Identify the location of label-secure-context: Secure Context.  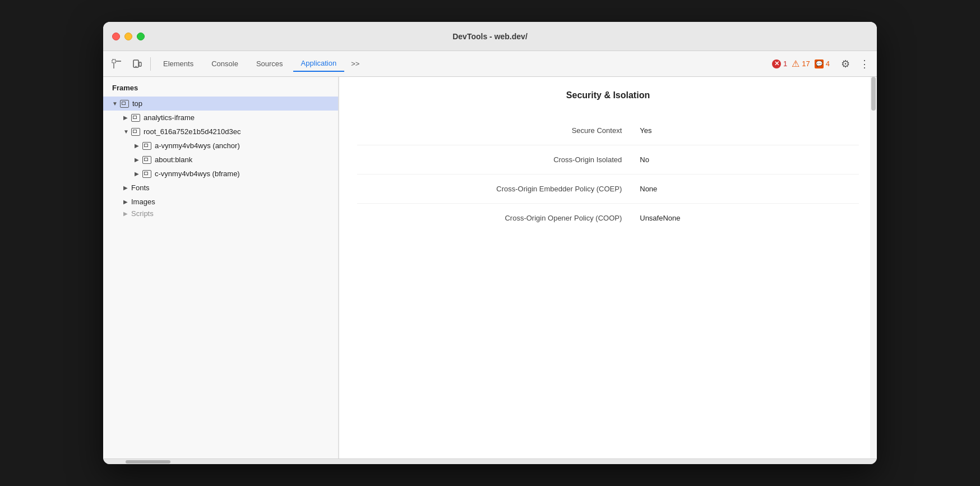
(495, 131).